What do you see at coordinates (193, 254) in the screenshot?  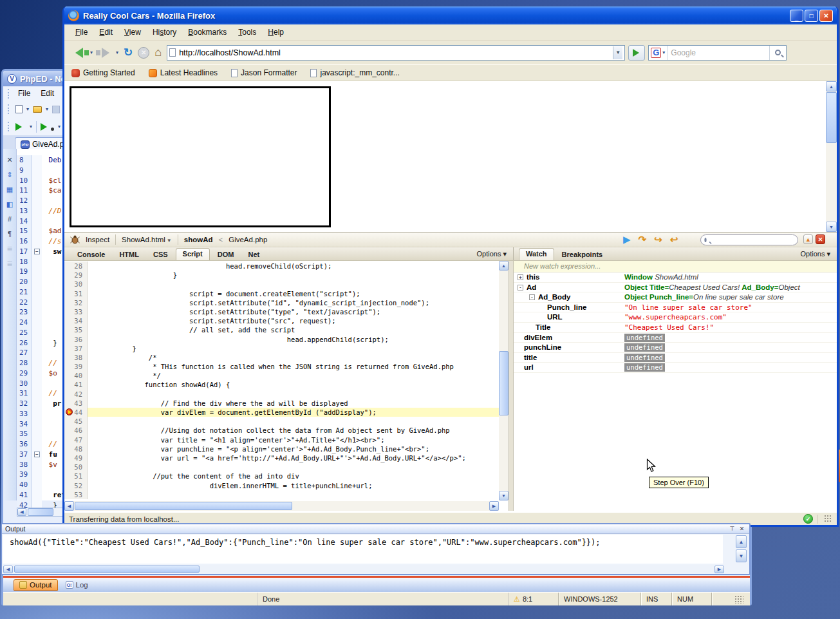 I see `tab-script: Script` at bounding box center [193, 254].